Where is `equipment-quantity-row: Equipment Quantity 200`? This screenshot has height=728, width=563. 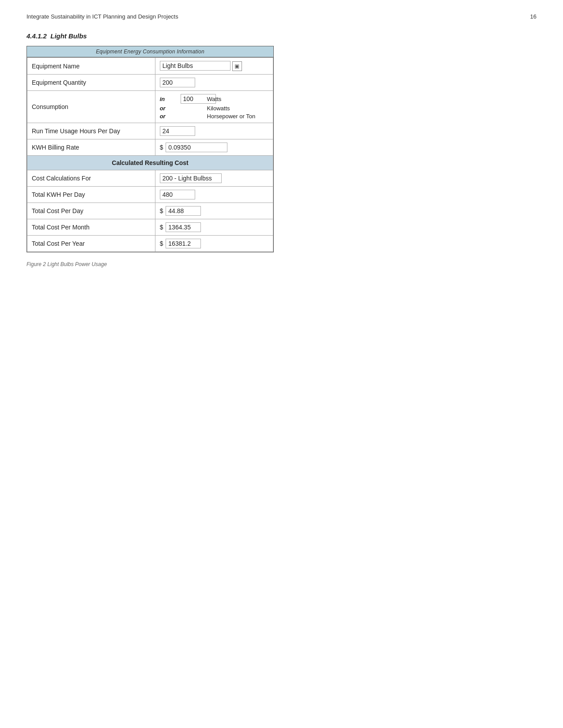
equipment-quantity-row: Equipment Quantity 200 is located at coordinates (150, 83).